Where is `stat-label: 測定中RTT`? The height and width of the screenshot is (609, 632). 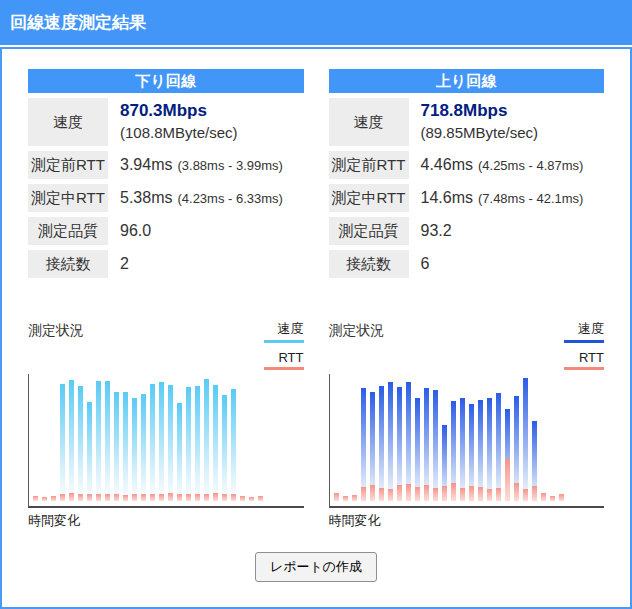
stat-label: 測定中RTT is located at coordinates (68, 198).